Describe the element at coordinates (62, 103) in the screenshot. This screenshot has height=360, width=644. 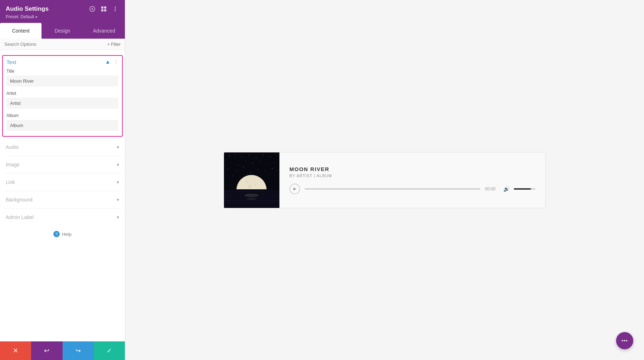
I see `artist-input` at that location.